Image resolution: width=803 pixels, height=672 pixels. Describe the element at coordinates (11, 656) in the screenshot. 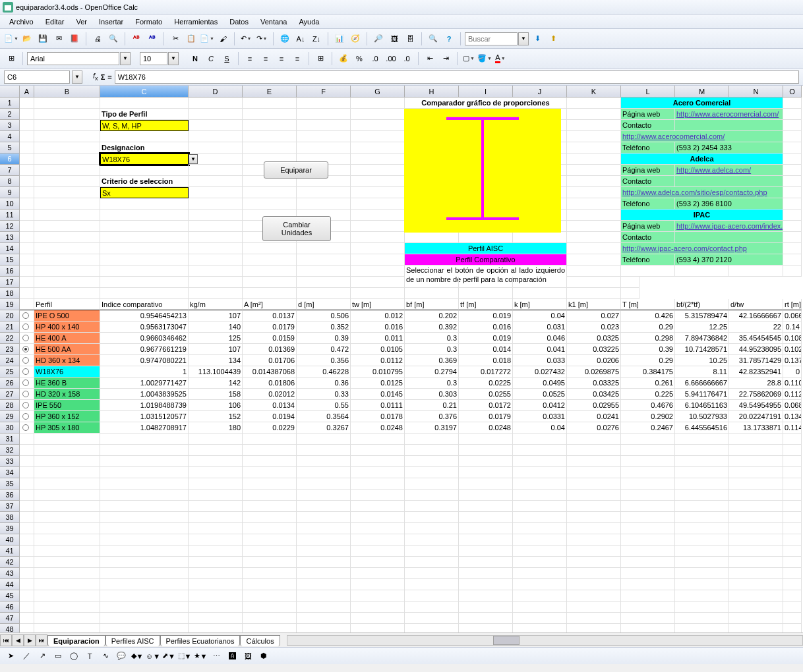

I see `pointer-icon: ➤` at that location.